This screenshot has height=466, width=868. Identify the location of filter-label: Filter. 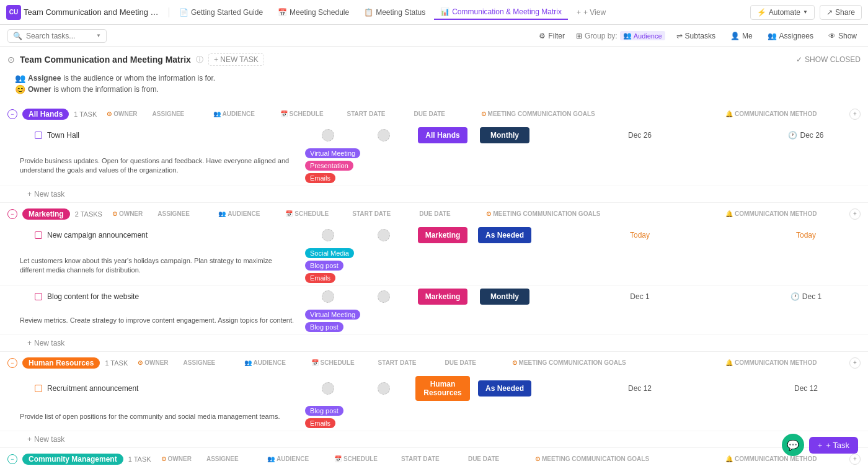
(557, 36).